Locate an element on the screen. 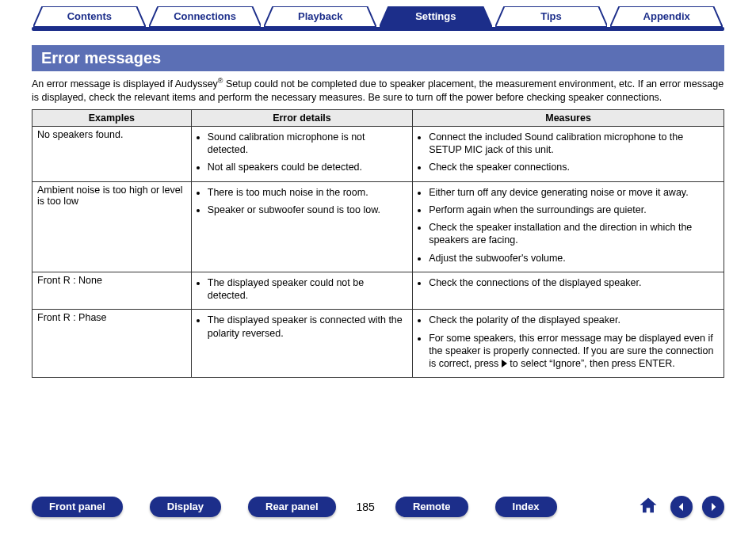 Image resolution: width=756 pixels, height=533 pixels. list-item: Check the speaker installation and the d… is located at coordinates (574, 234).